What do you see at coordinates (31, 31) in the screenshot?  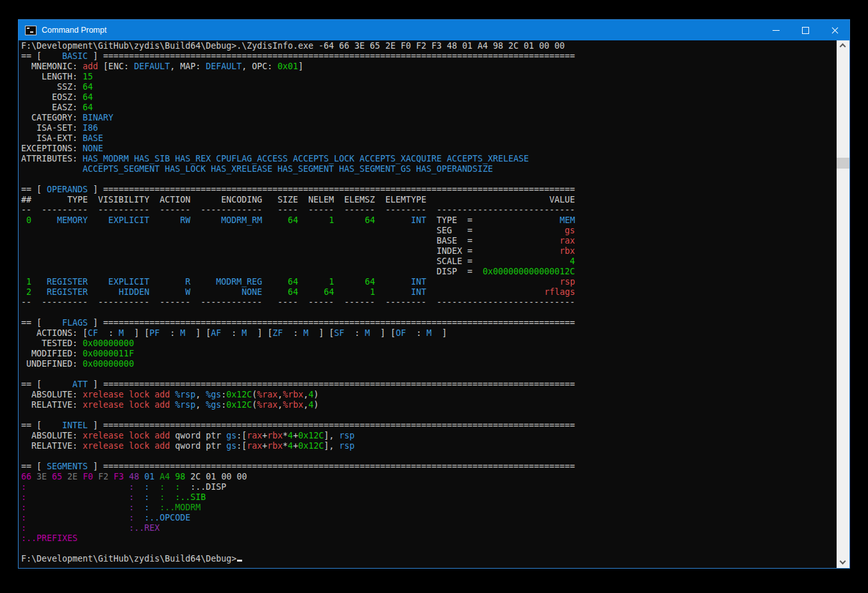 I see `cmd-icon` at bounding box center [31, 31].